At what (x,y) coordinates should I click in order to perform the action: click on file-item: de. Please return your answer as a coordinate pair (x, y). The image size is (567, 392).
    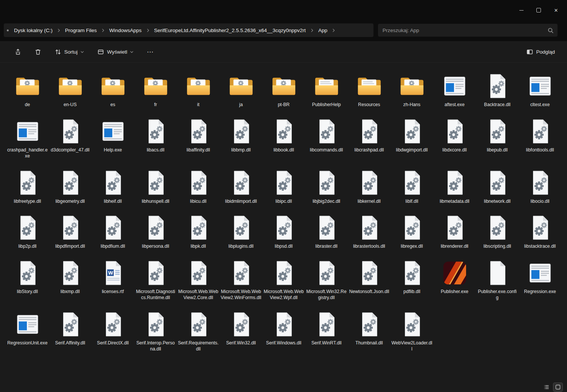
    Looking at the image, I should click on (27, 90).